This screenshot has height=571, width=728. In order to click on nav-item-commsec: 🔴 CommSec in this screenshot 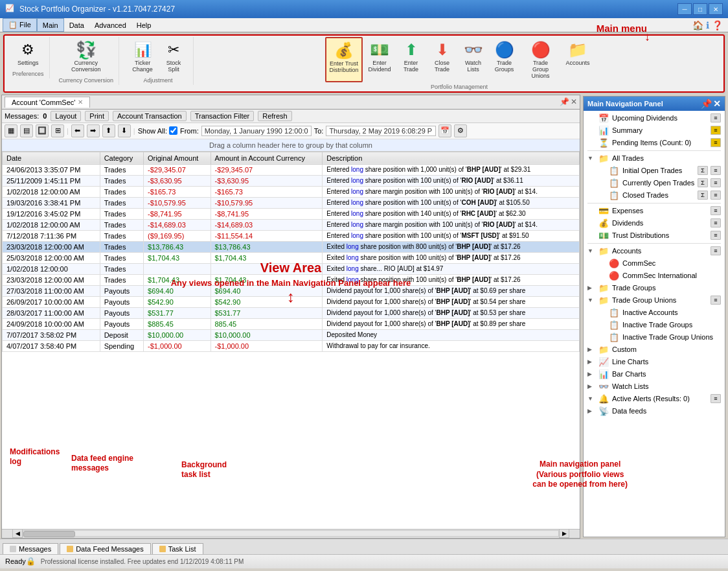, I will do `click(654, 263)`.